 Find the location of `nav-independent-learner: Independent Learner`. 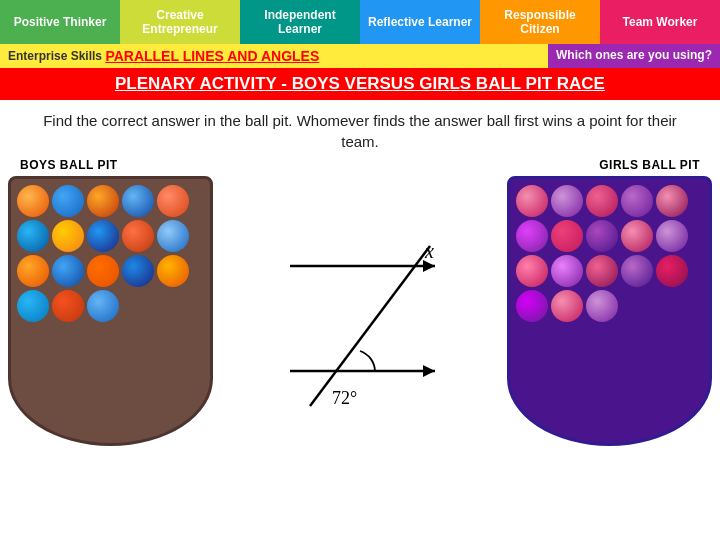

nav-independent-learner: Independent Learner is located at coordinates (300, 22).